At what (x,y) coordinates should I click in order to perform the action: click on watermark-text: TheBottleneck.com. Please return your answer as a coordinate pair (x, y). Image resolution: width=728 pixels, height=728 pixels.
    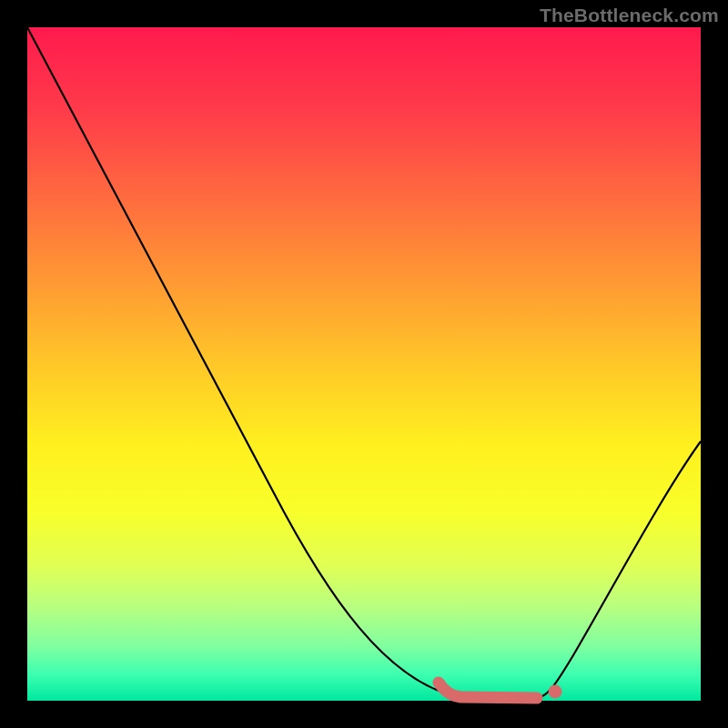
    Looking at the image, I should click on (630, 15).